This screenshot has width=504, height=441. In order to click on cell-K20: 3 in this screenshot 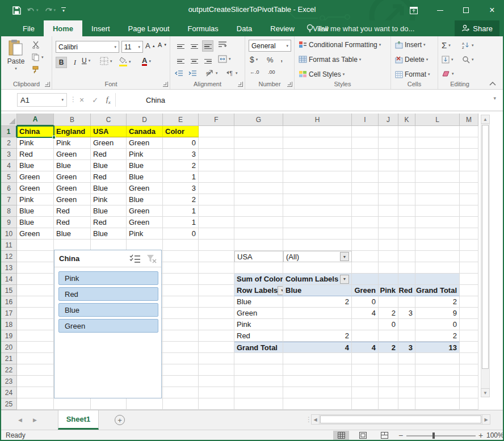, I will do `click(407, 347)`.